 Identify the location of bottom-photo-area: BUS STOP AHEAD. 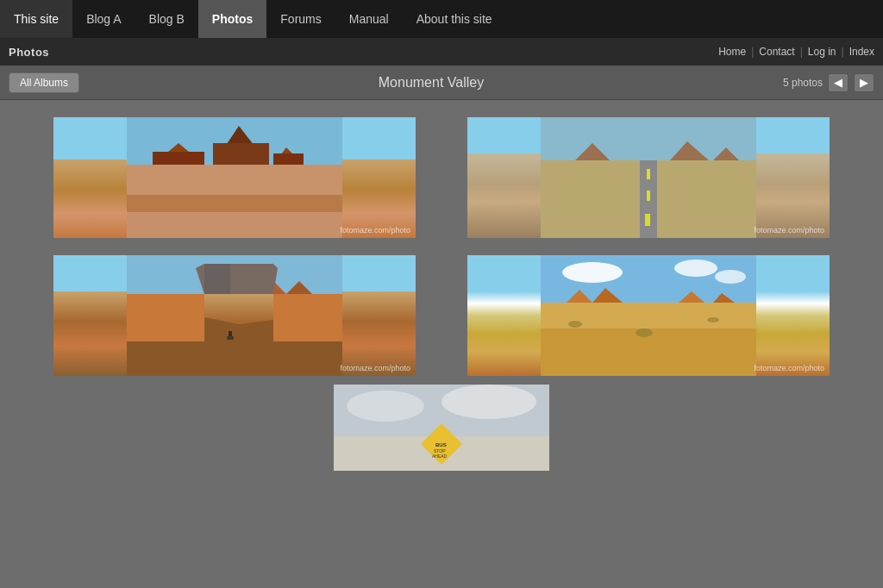
(442, 428).